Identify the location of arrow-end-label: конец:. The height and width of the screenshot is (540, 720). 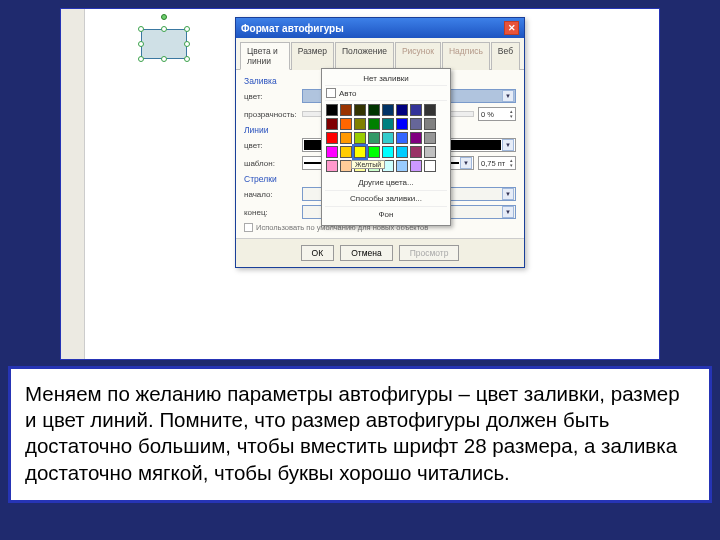
(271, 212).